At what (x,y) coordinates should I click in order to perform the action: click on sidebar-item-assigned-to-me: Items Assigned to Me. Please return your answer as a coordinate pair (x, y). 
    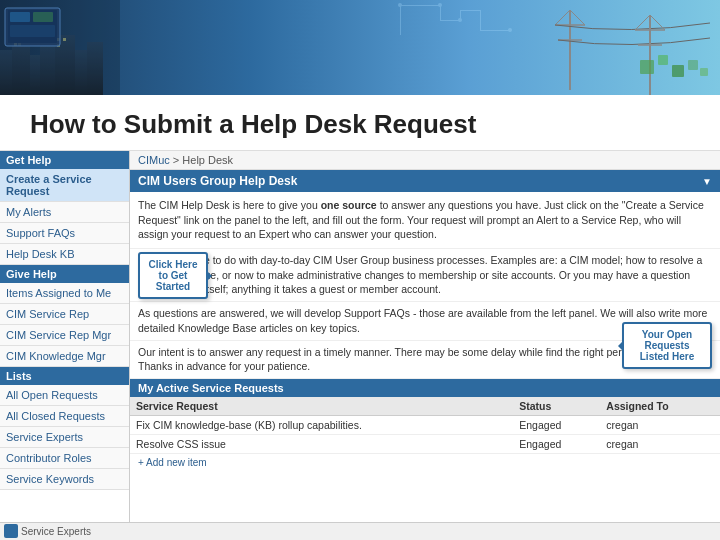
    Looking at the image, I should click on (64, 294).